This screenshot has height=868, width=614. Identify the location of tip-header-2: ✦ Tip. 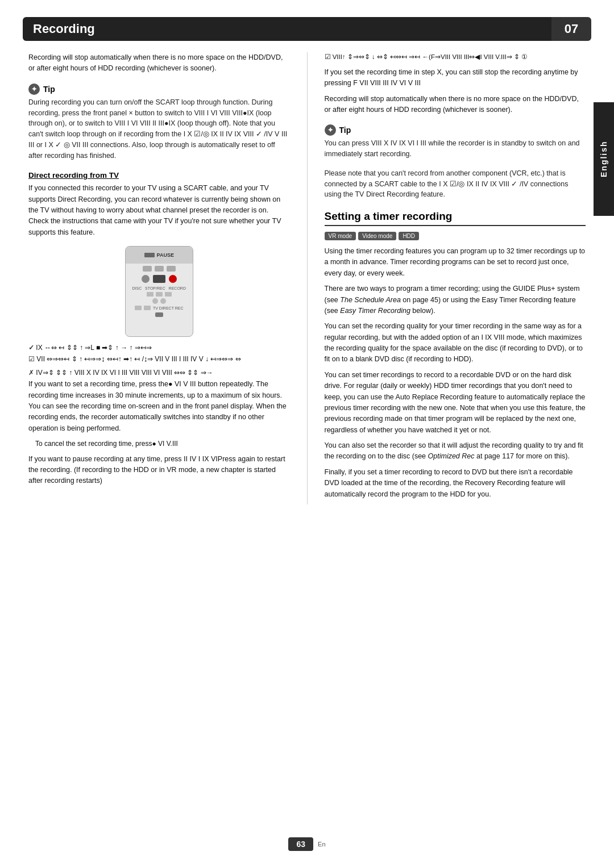
(455, 130).